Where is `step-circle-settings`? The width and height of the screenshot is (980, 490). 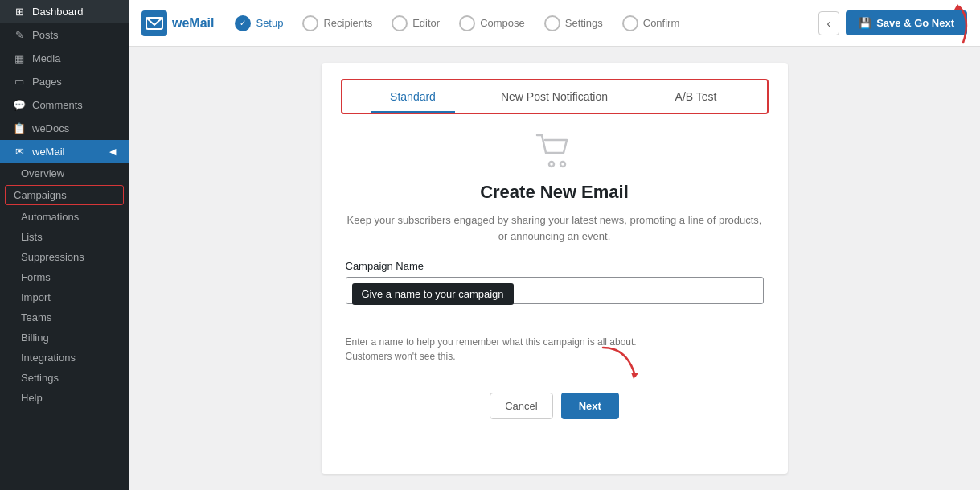
step-circle-settings is located at coordinates (552, 23).